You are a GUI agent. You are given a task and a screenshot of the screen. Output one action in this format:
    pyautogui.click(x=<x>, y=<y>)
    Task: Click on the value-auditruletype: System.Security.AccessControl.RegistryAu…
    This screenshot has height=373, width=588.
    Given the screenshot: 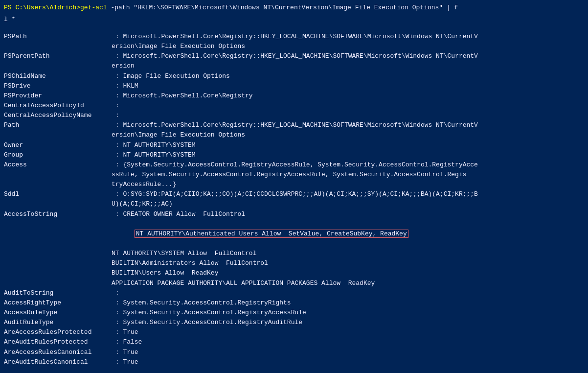 What is the action you would take?
    pyautogui.click(x=353, y=323)
    